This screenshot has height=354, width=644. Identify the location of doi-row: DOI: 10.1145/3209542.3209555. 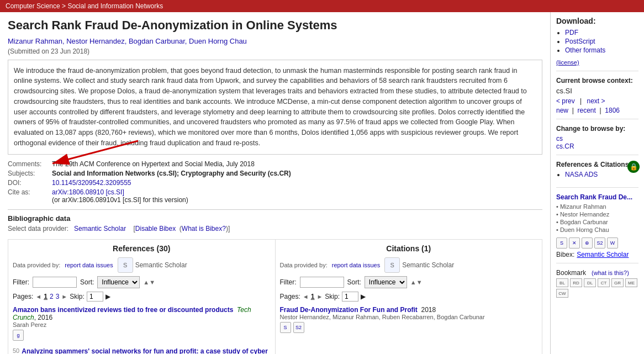
(275, 183).